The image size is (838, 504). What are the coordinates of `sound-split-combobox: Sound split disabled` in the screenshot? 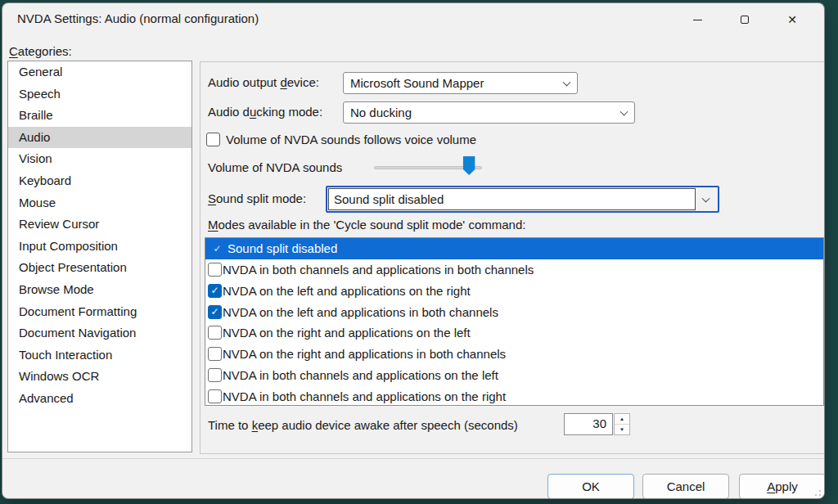 It's located at (522, 200).